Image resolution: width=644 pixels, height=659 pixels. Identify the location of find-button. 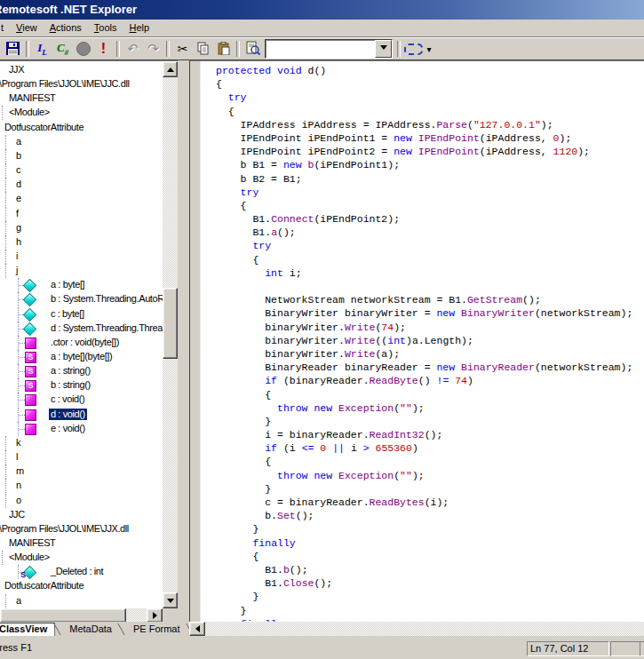
(252, 49).